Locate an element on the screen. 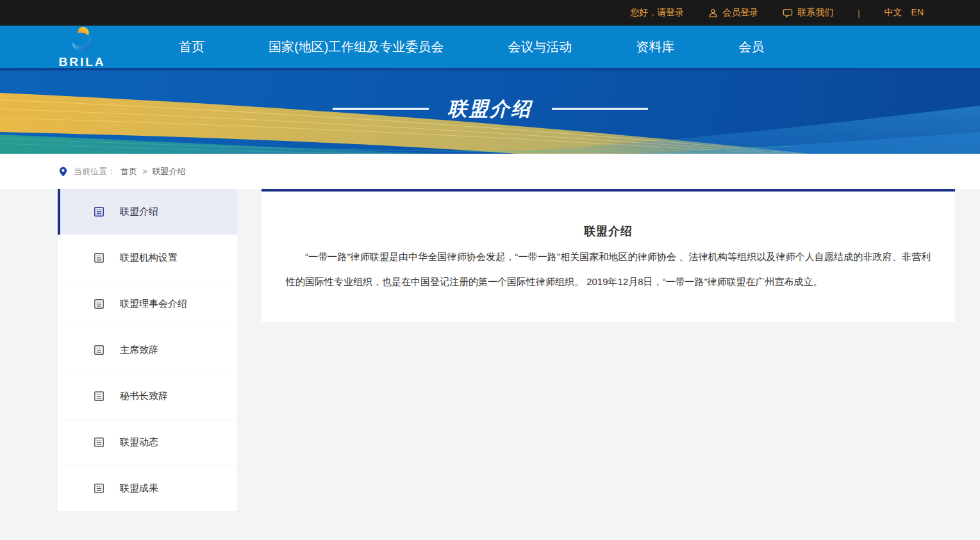 This screenshot has width=980, height=540. nav-links: 首页 国家(地区)工作组及专业委员会 会议与活动 资料库 会员 is located at coordinates (472, 47).